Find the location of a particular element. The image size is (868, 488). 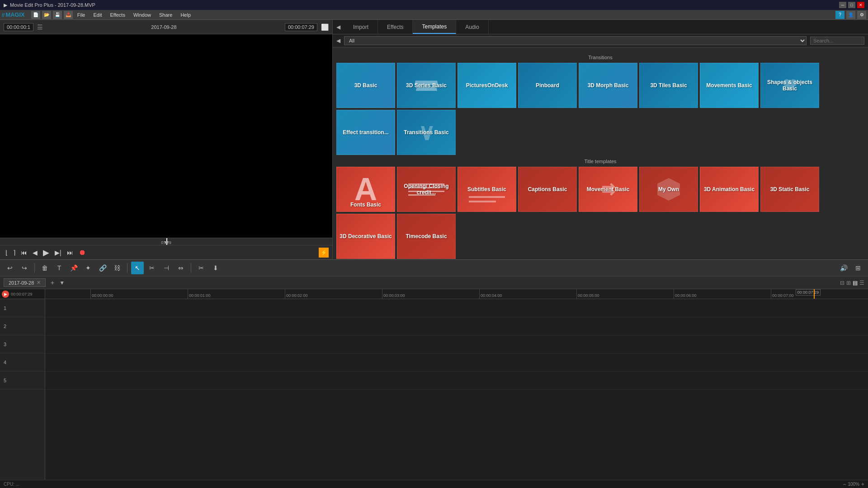

tile-effect-trans: Effect transition... is located at coordinates (366, 132).